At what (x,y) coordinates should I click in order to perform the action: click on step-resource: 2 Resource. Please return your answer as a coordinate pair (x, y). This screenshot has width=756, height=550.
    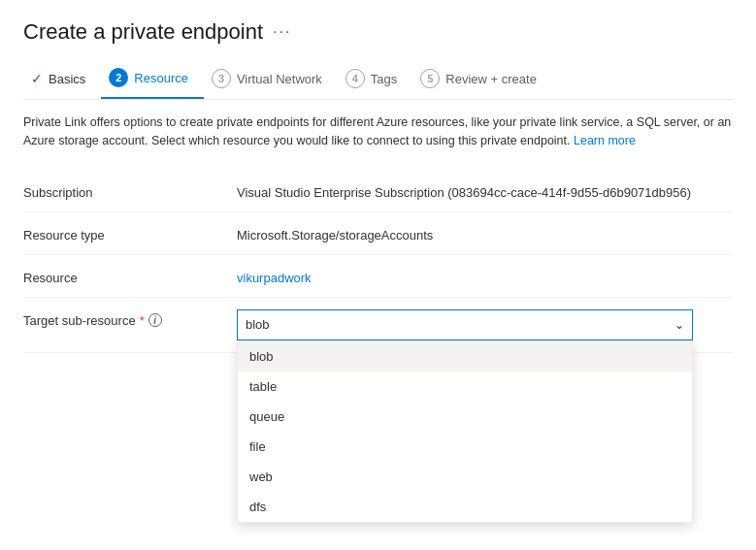
    Looking at the image, I should click on (152, 80).